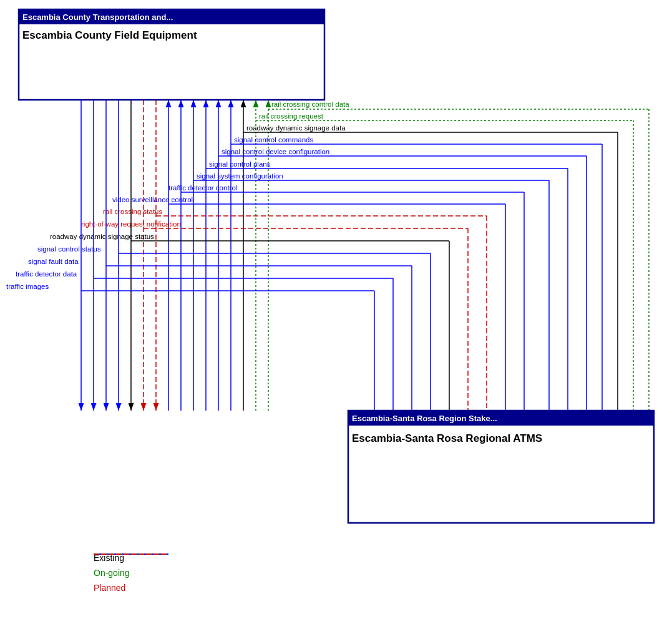 This screenshot has height=624, width=672. What do you see at coordinates (276, 152) in the screenshot?
I see `svg-text:signal control device configur: signal control device configuration` at bounding box center [276, 152].